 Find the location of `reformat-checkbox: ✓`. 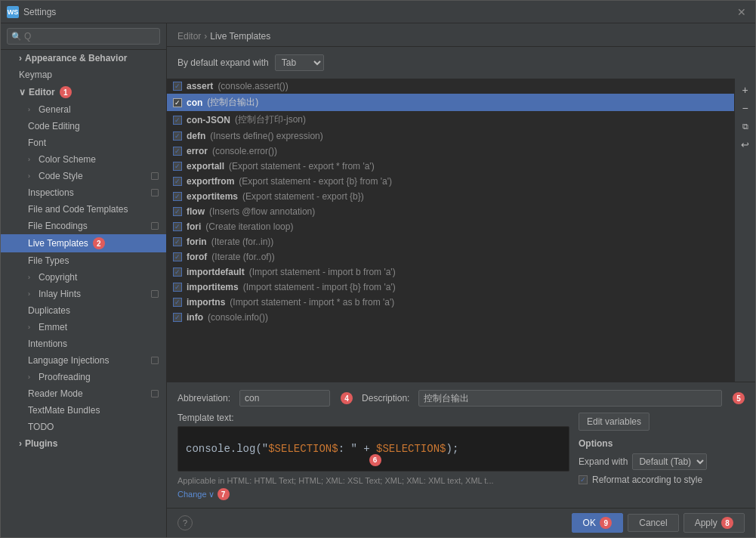

reformat-checkbox: ✓ is located at coordinates (583, 480).